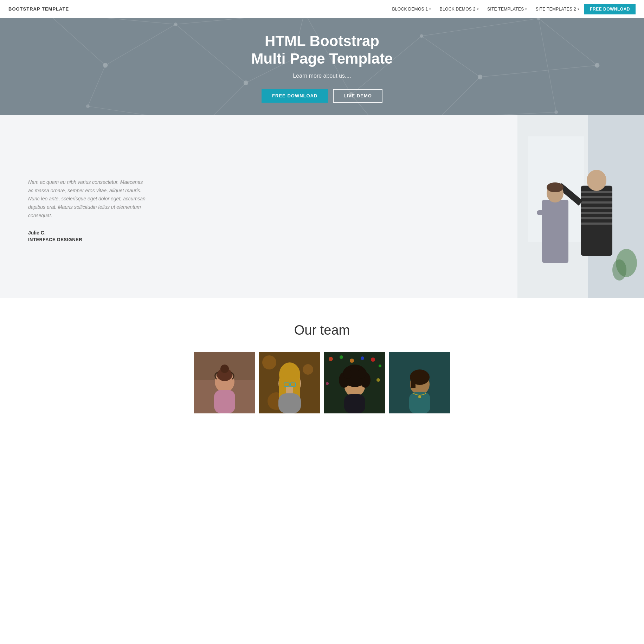 The height and width of the screenshot is (644, 644). I want to click on nav-link-site-templates: SITE TEMPLATES ▾, so click(507, 9).